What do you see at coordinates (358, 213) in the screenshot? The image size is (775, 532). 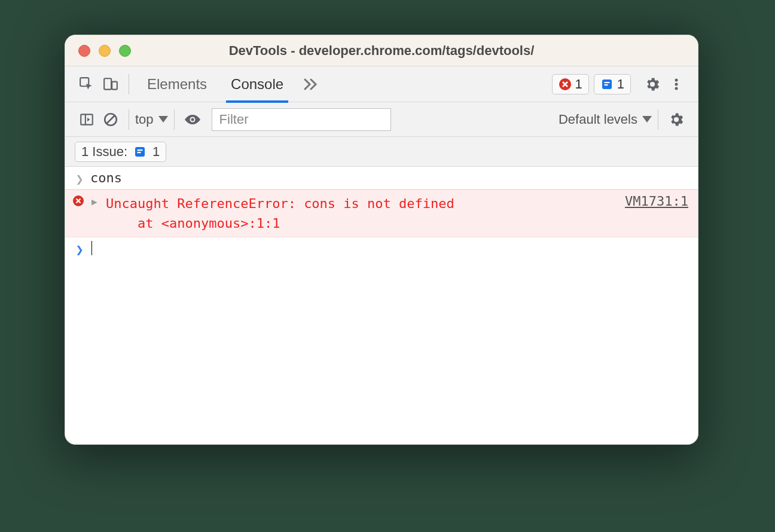 I see `error-message: Uncaught ReferenceError: cons is not def…` at bounding box center [358, 213].